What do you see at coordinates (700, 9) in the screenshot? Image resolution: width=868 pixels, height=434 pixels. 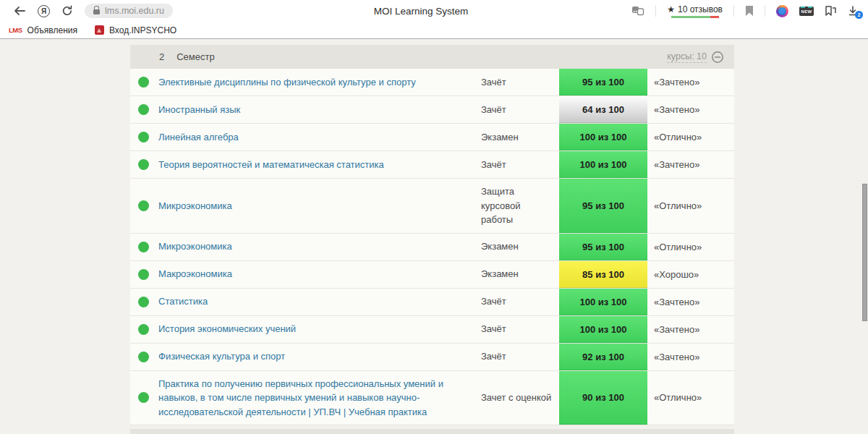 I see `reviews-count: 10 отзывов` at bounding box center [700, 9].